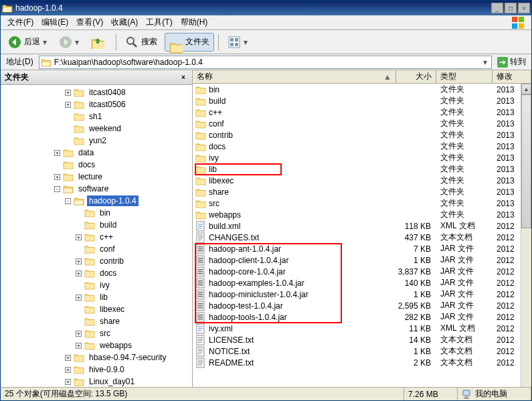  What do you see at coordinates (524, 8) in the screenshot?
I see `close-button: ×` at bounding box center [524, 8].